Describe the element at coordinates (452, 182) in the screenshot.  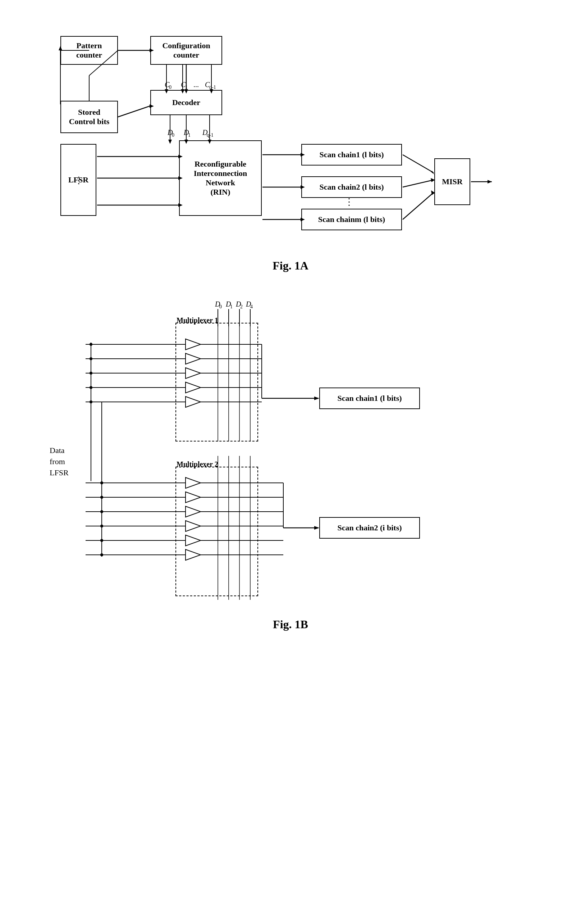
I see `misr-label: MISR` at that location.